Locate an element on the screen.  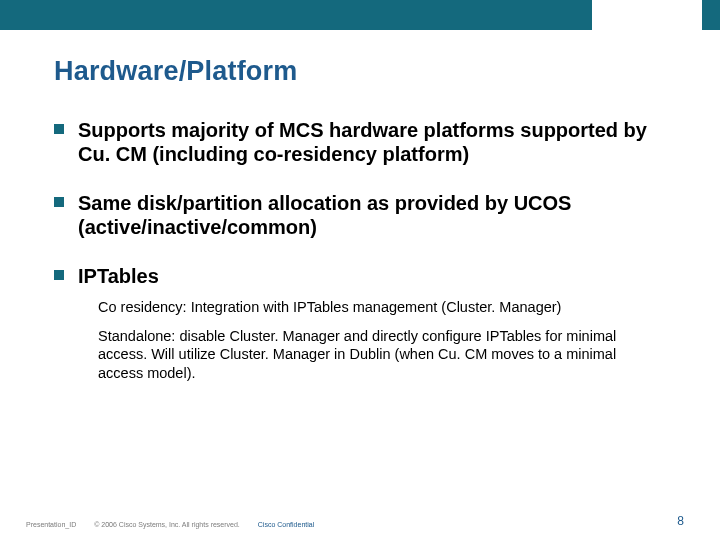
footer-page-number: 8 is located at coordinates (680, 521).